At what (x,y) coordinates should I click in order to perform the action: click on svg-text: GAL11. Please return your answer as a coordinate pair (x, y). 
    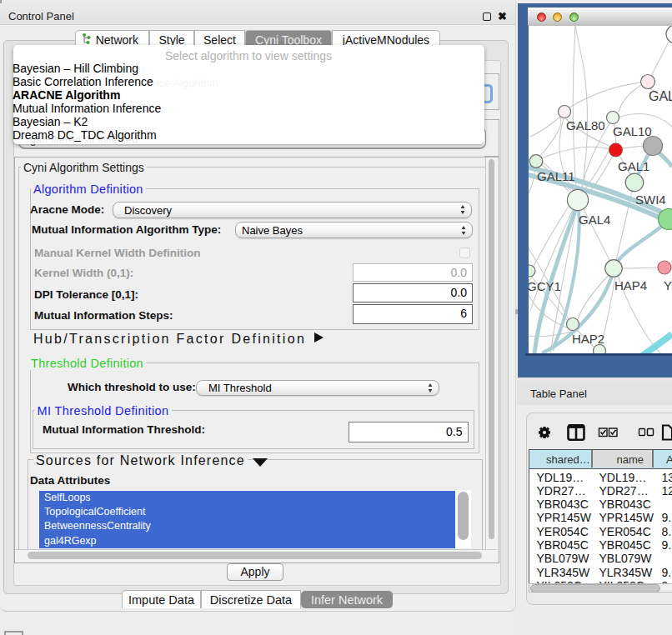
    Looking at the image, I should click on (556, 177).